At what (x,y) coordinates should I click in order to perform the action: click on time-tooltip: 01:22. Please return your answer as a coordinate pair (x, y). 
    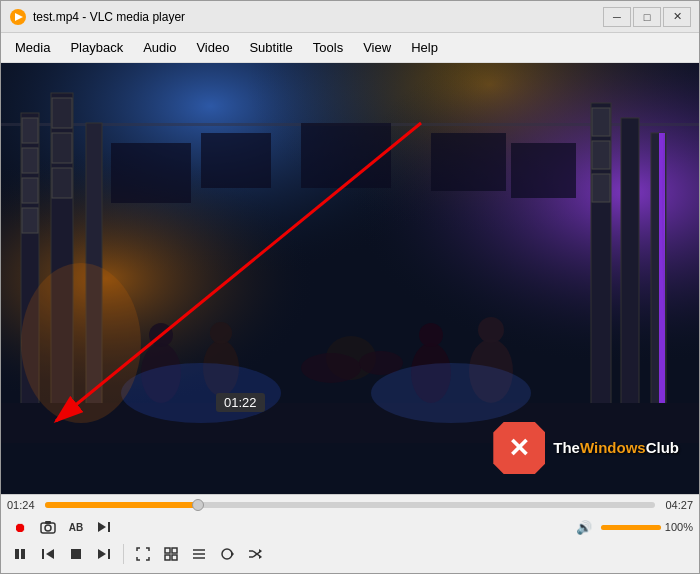
    Looking at the image, I should click on (240, 402).